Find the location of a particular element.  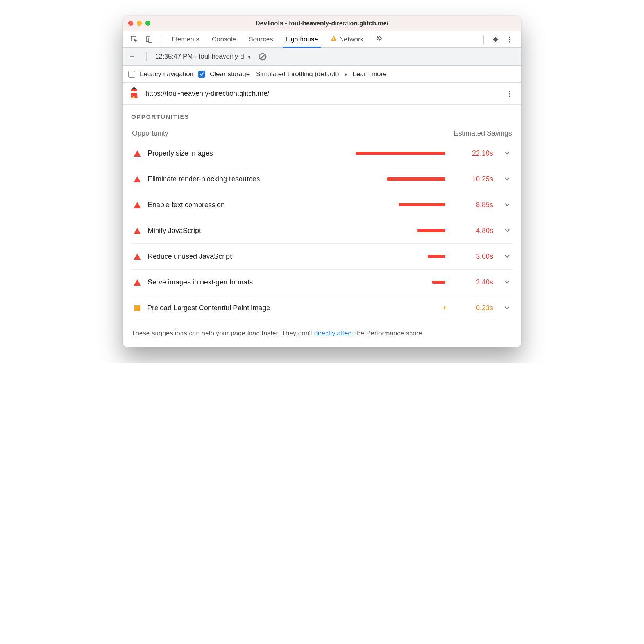

opportunities-footer-note: These suggestions can help your page loa… is located at coordinates (322, 333).